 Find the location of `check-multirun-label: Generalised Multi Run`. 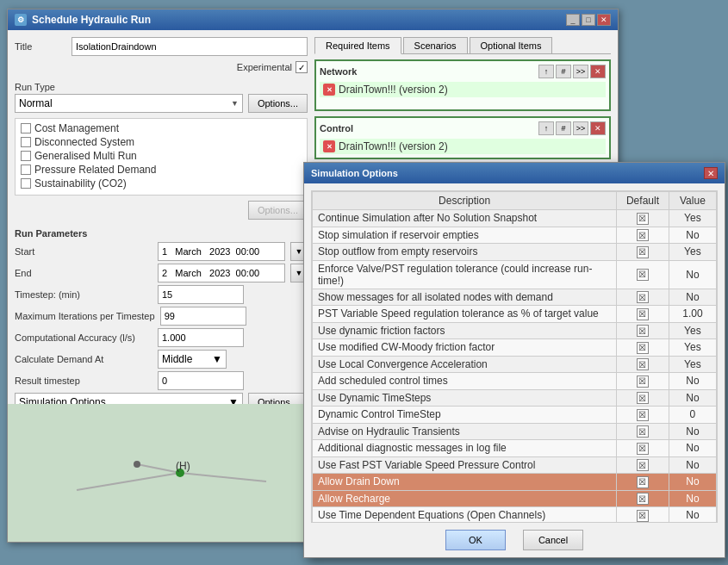

check-multirun-label: Generalised Multi Run is located at coordinates (86, 156).